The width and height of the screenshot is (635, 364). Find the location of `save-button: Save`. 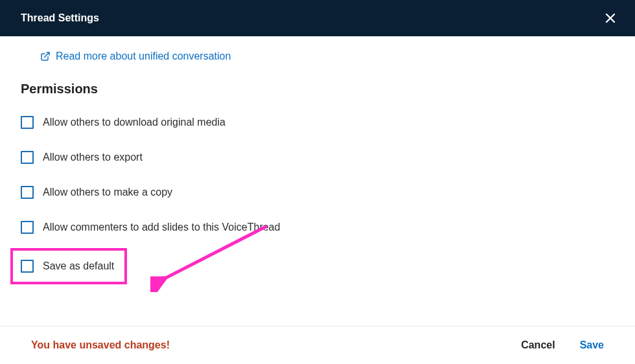

save-button: Save is located at coordinates (592, 345).